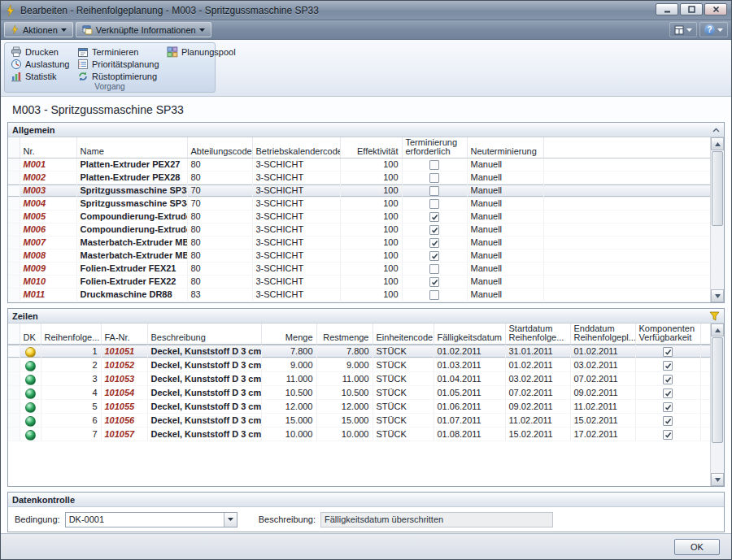  I want to click on machine-row: M010 Folien-Extruder FEX22 80 3-SCHICHT …, so click(359, 282).